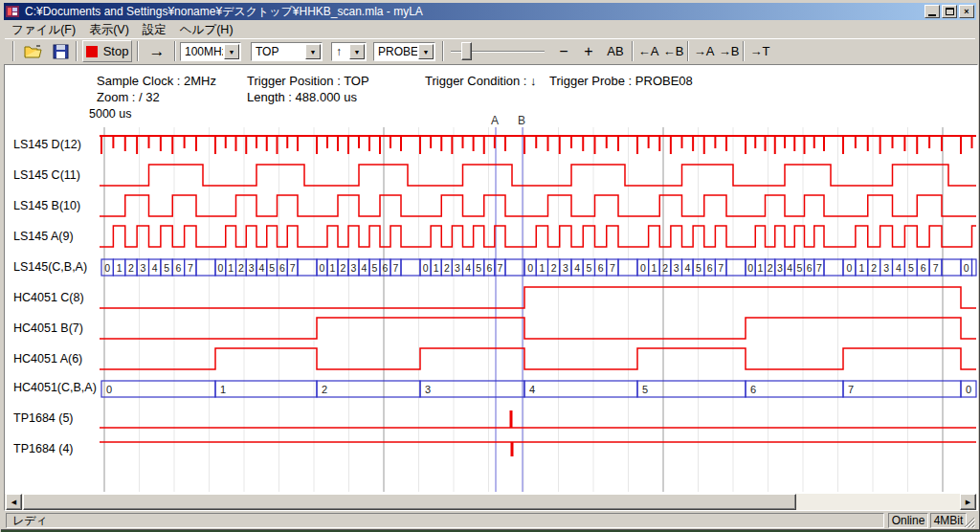 The width and height of the screenshot is (980, 532). Describe the element at coordinates (445, 521) in the screenshot. I see `status-ready: レディ` at that location.